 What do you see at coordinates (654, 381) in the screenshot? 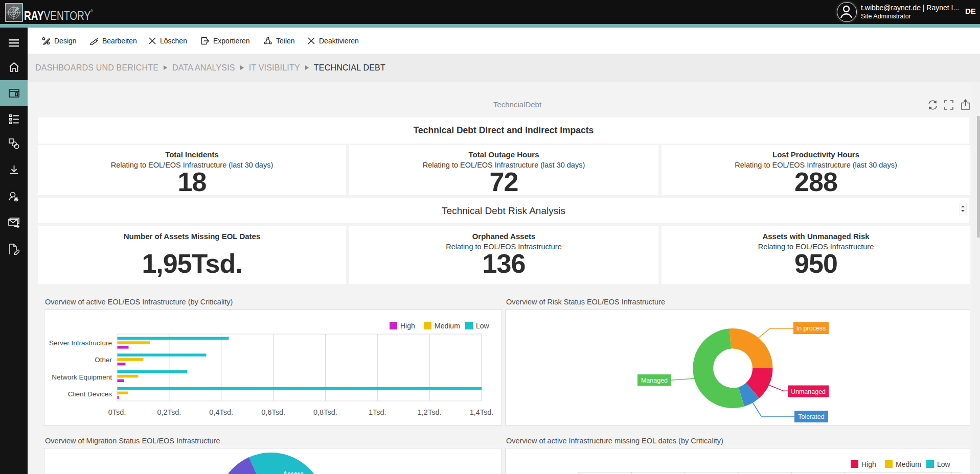
I see `svg-text: Managed` at bounding box center [654, 381].